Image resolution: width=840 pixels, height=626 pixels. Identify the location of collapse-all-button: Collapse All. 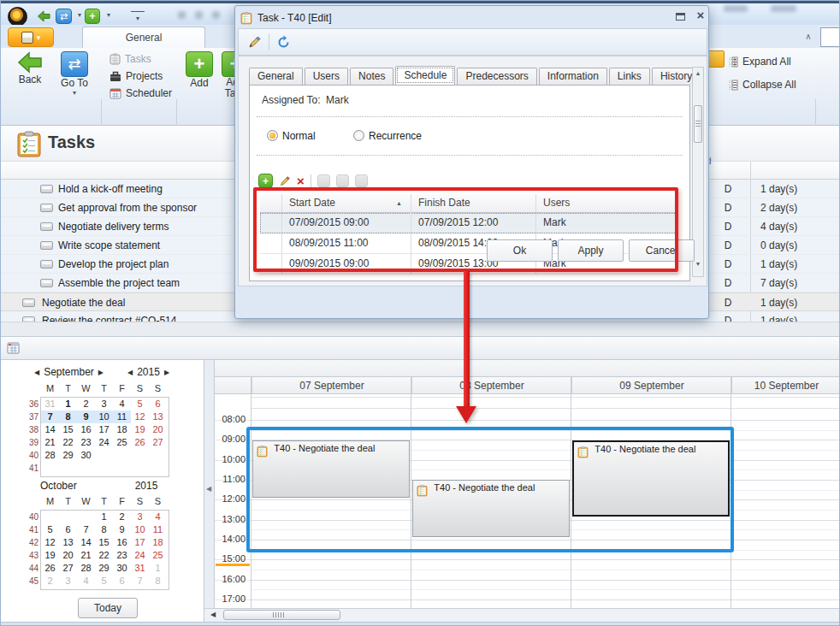
(762, 85).